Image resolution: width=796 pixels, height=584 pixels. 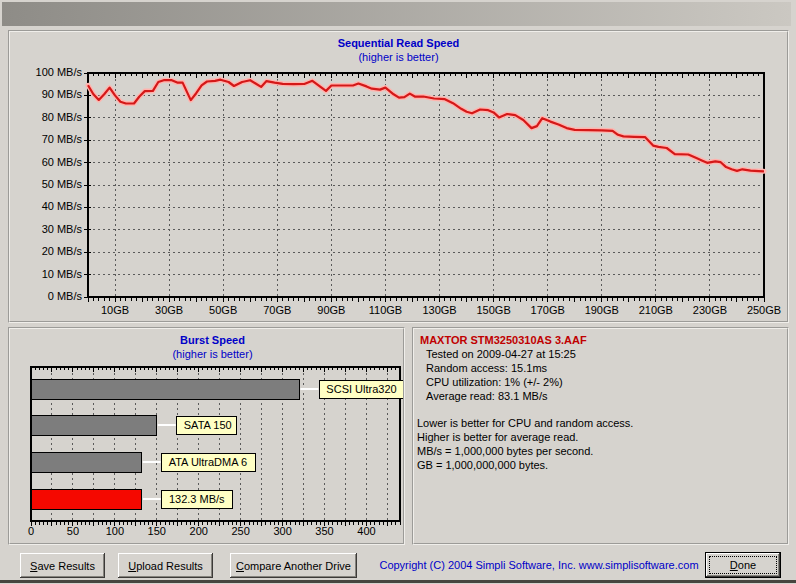 What do you see at coordinates (46, 72) in the screenshot?
I see `y-axis-tick-label: 100 MB/s` at bounding box center [46, 72].